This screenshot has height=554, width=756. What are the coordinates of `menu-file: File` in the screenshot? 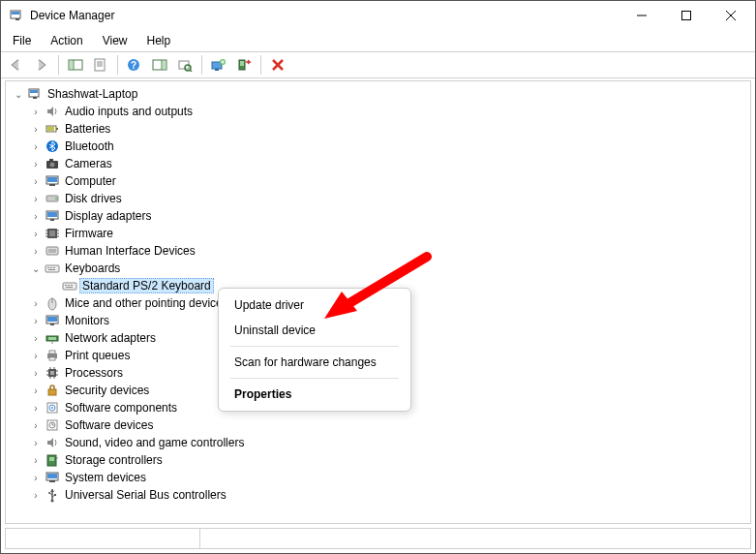 It's located at (21, 41).